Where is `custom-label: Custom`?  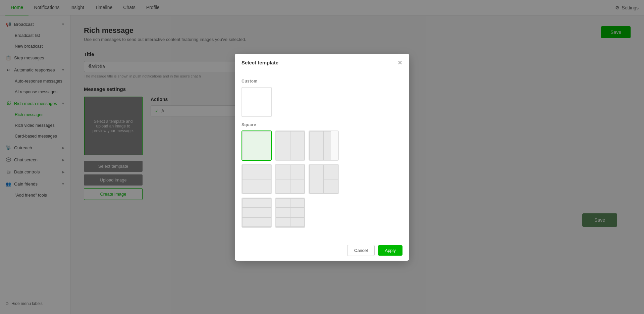
custom-label: Custom is located at coordinates (322, 81).